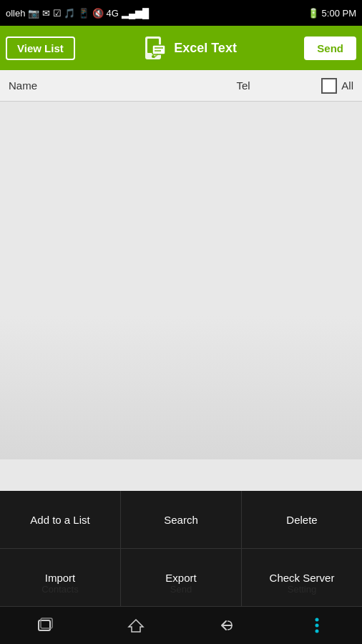  Describe the element at coordinates (181, 625) in the screenshot. I see `nav-bar` at that location.